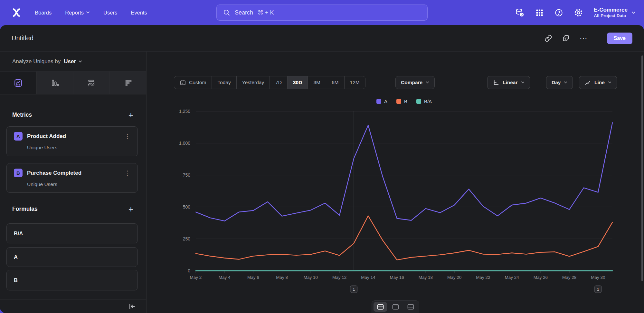  What do you see at coordinates (18, 83) in the screenshot?
I see `insights-chart-icon` at bounding box center [18, 83].